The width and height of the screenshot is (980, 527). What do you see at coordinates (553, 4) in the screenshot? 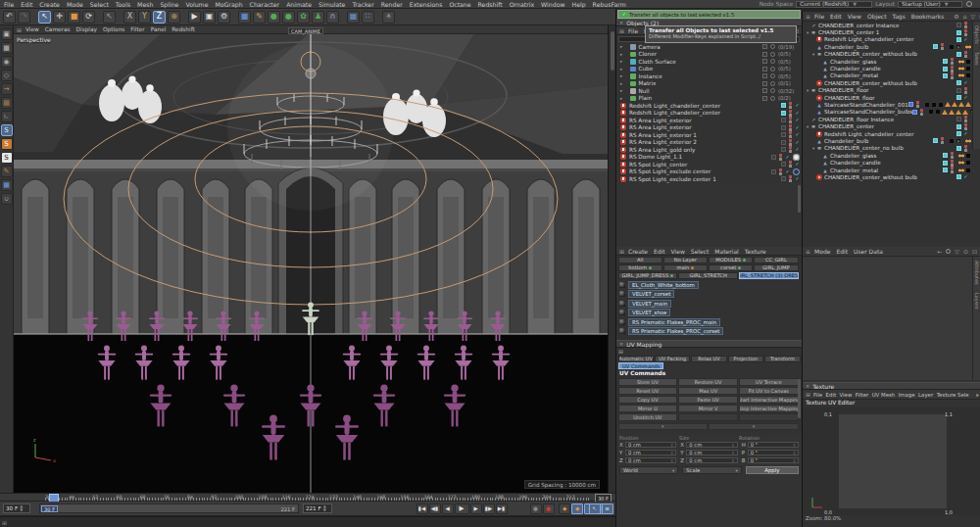
I see `menu-item: Window` at bounding box center [553, 4].